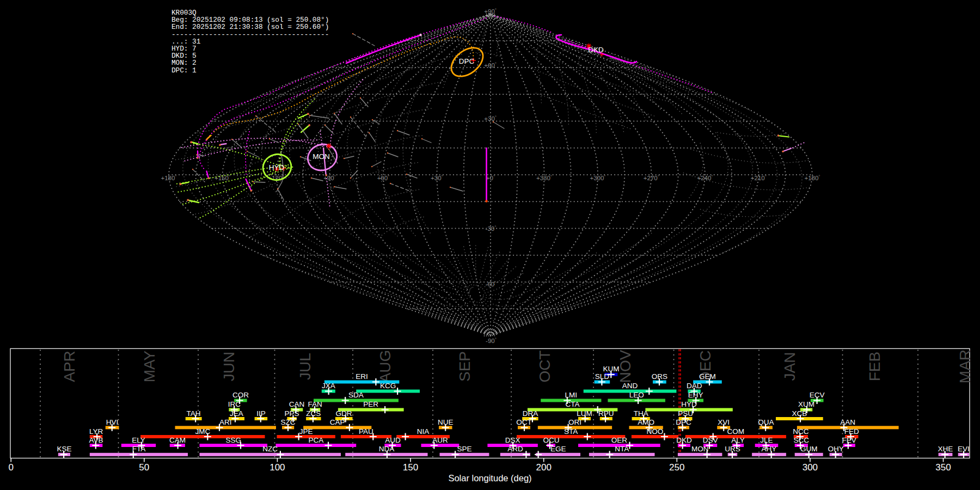  I want to click on svg-text: AAN, so click(848, 422).